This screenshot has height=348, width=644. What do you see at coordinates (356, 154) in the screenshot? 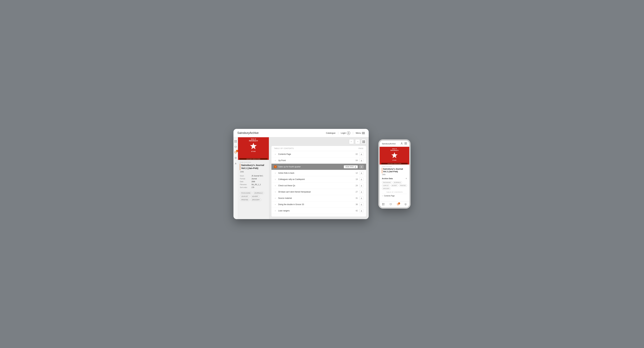
I see `toc-row-page: 02` at bounding box center [356, 154].